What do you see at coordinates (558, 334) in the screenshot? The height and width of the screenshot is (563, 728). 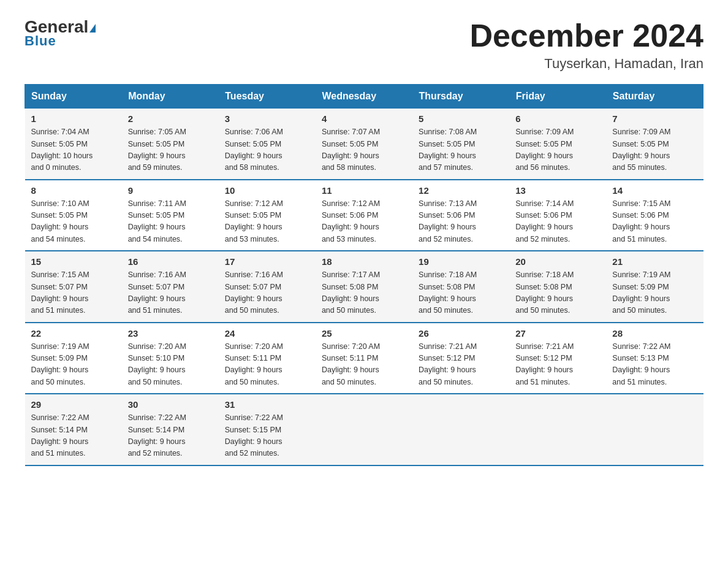 I see `day-number: 27` at bounding box center [558, 334].